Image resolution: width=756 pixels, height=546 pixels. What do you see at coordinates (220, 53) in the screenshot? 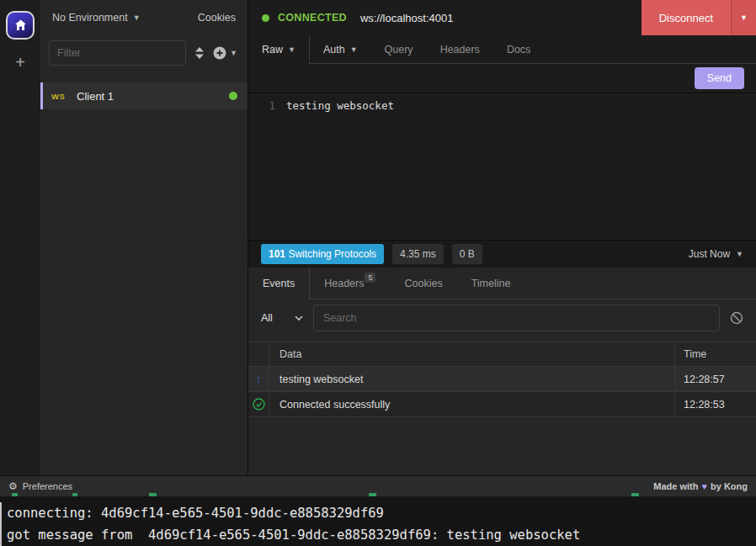
I see `plus-circle-icon` at bounding box center [220, 53].